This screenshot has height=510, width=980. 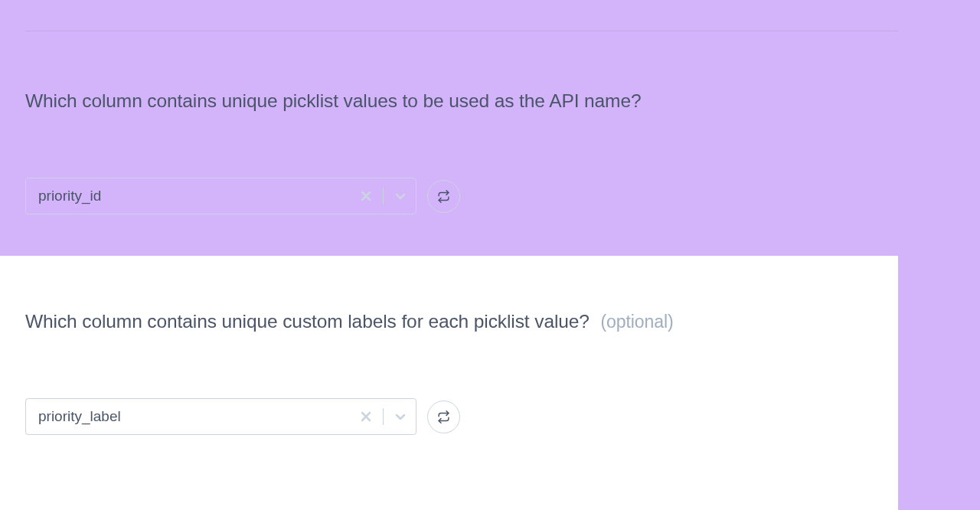 What do you see at coordinates (198, 417) in the screenshot?
I see `custom-label-select-value: priority_label` at bounding box center [198, 417].